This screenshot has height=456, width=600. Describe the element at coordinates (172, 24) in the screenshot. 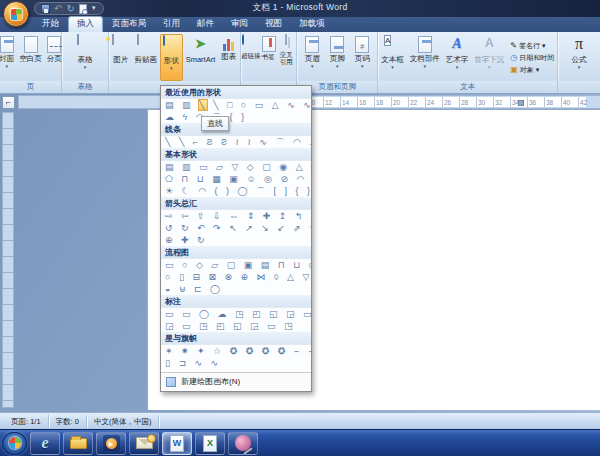

I see `tab-references: 引用` at that location.